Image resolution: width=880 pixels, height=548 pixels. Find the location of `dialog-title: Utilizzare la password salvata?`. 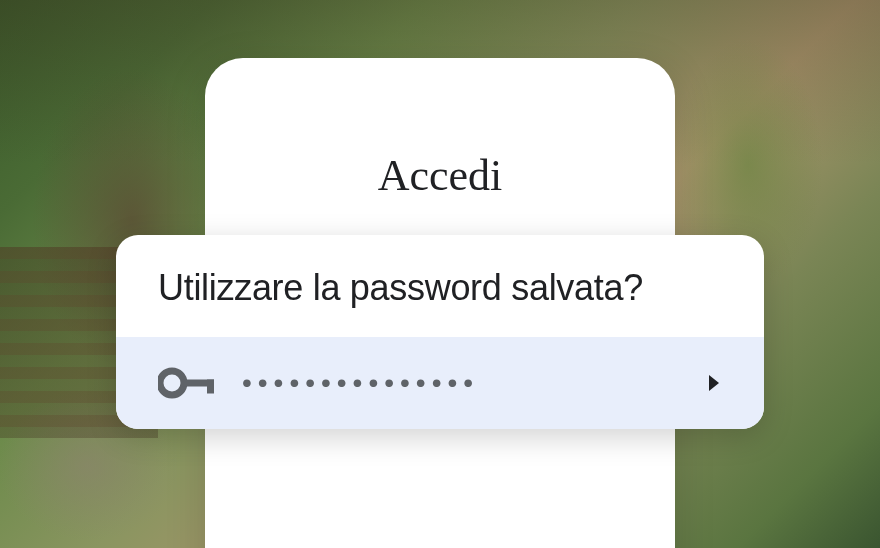

dialog-title: Utilizzare la password salvata? is located at coordinates (440, 286).